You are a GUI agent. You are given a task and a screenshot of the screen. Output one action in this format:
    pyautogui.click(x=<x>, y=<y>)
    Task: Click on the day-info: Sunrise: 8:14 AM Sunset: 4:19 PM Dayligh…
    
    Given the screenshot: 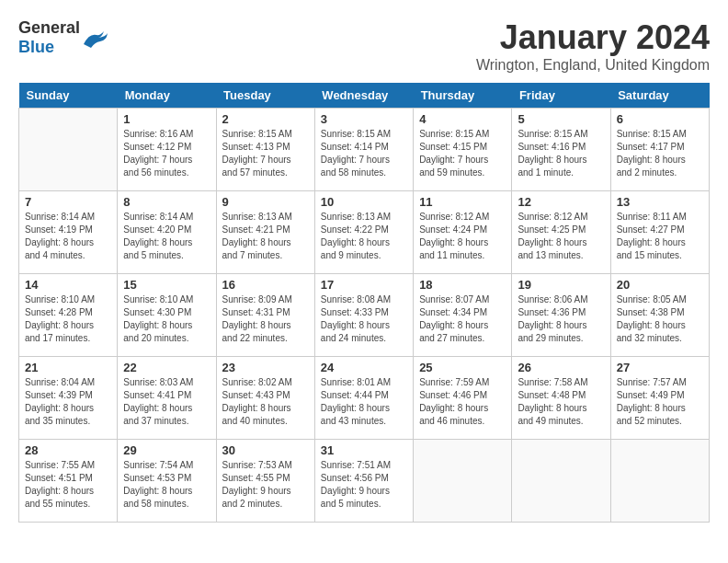 What is the action you would take?
    pyautogui.click(x=68, y=236)
    